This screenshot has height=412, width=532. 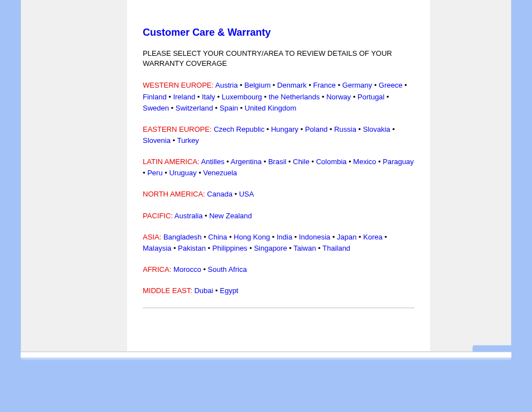 I want to click on country-link: South Africa, so click(x=228, y=269).